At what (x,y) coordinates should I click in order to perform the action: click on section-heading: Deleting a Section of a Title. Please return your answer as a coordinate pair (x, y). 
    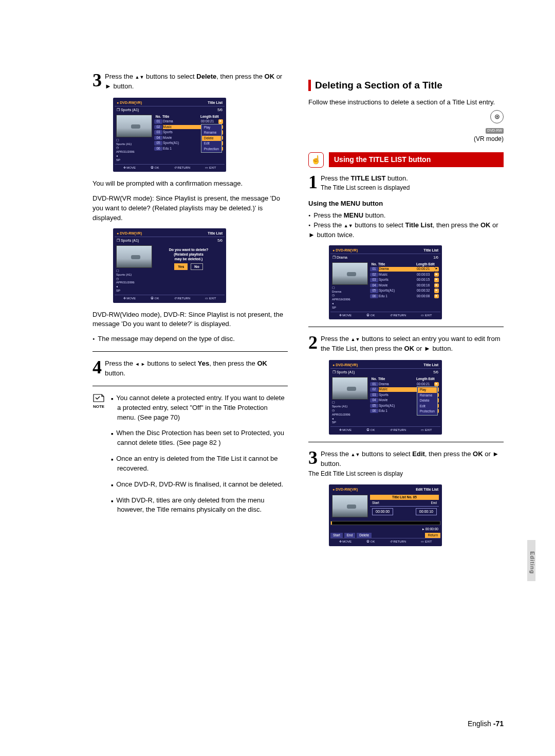
    Looking at the image, I should click on (406, 85).